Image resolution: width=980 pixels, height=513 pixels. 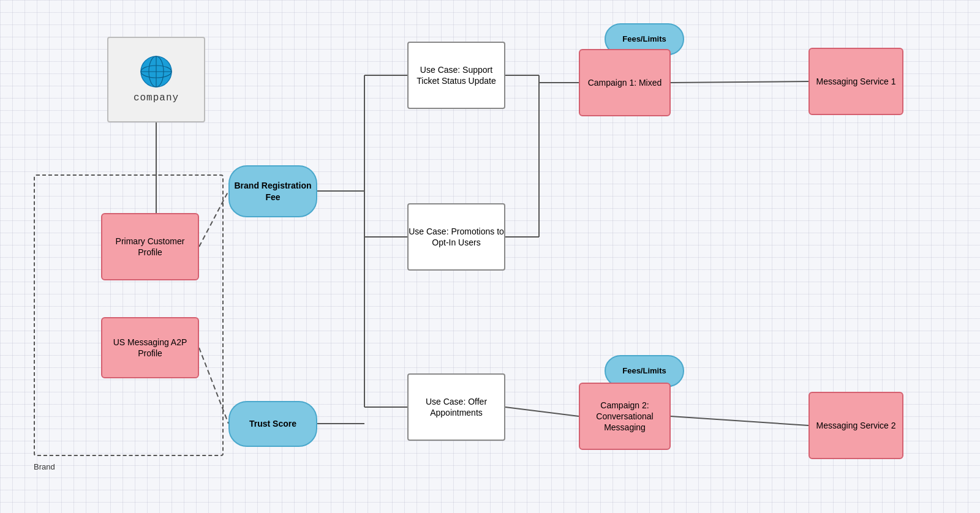 I want to click on messaging-service-1-node: Messaging Service 1, so click(x=856, y=81).